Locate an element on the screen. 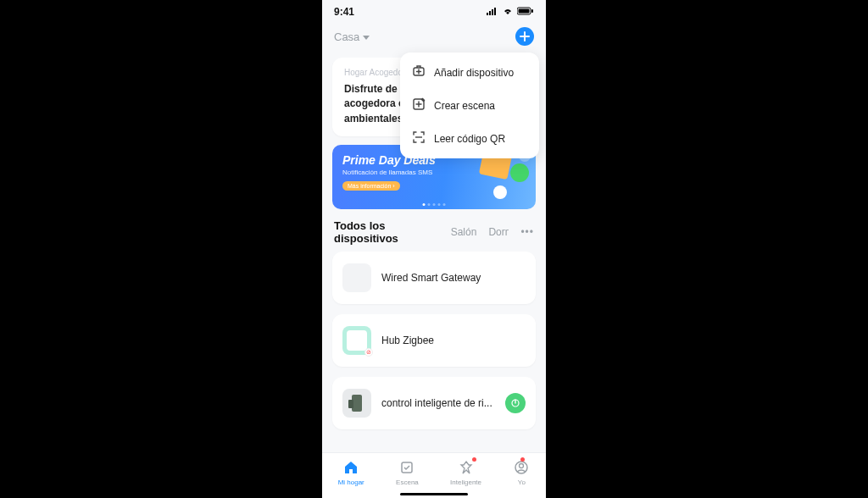  device-card: control inteligente de ri... is located at coordinates (434, 403).